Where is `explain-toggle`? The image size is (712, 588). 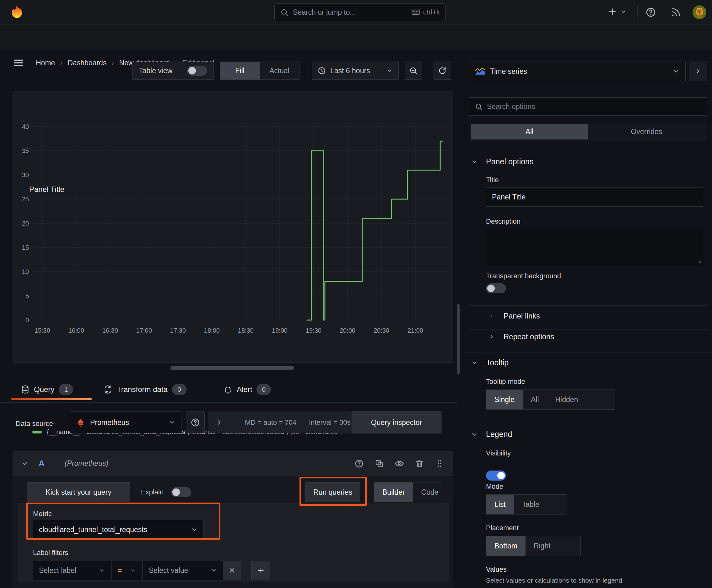 explain-toggle is located at coordinates (181, 492).